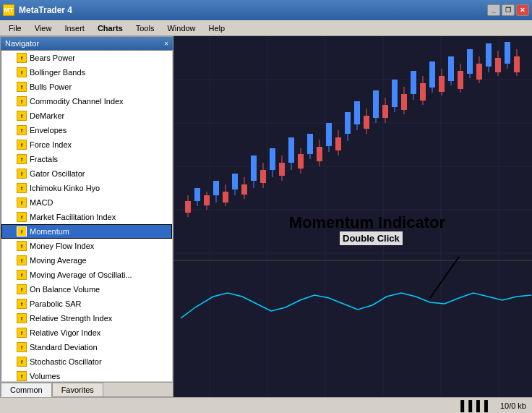  Describe the element at coordinates (65, 289) in the screenshot. I see `nav-item-label: On Balance Volume` at that location.